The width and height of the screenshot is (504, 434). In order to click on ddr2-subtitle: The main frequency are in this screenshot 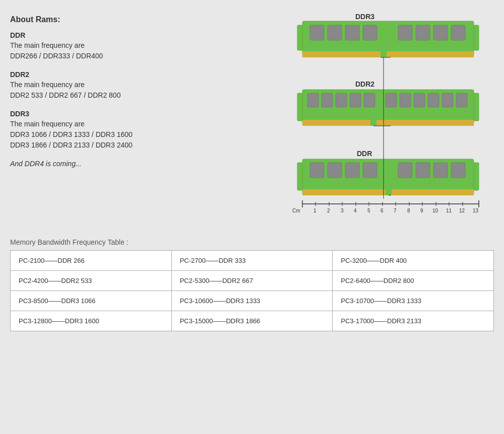, I will do `click(141, 85)`.